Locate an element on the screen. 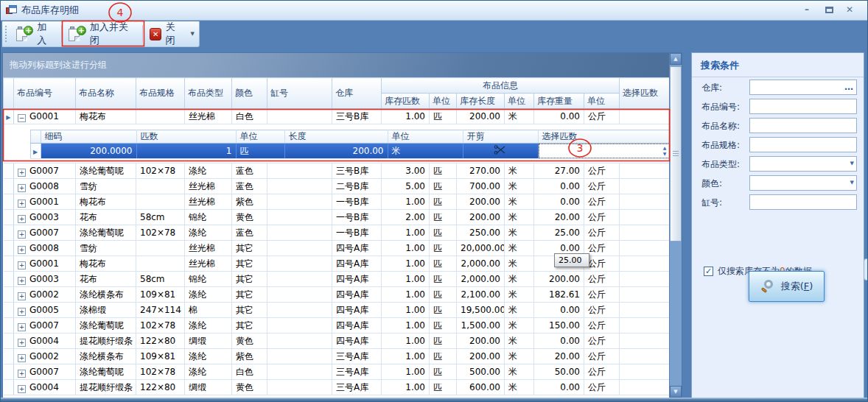 Image resolution: width=868 pixels, height=402 pixels. detail-header-unit1: 单位 is located at coordinates (260, 137).